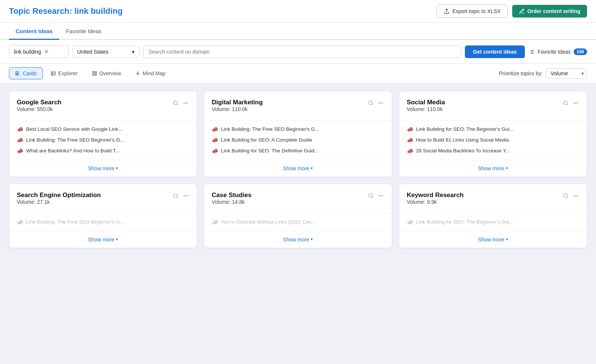 The width and height of the screenshot is (596, 364). I want to click on card-header: Search Engine Optimization Volume: 27.1k, so click(103, 202).